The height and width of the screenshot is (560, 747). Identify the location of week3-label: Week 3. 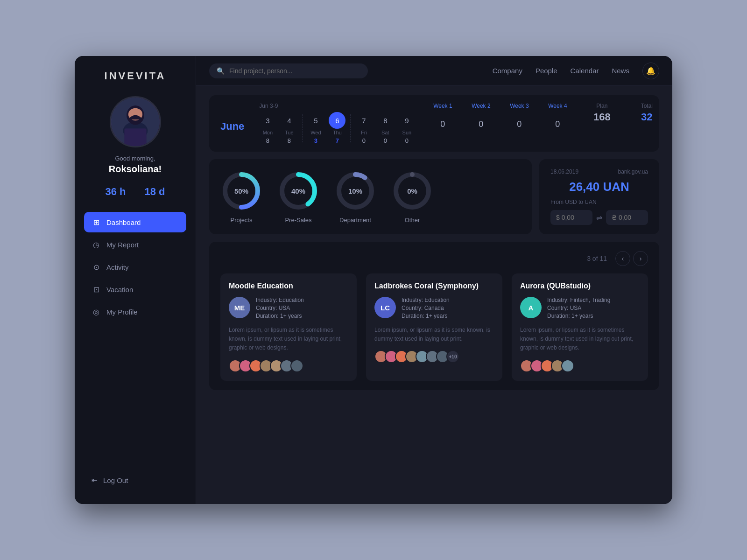
(519, 106).